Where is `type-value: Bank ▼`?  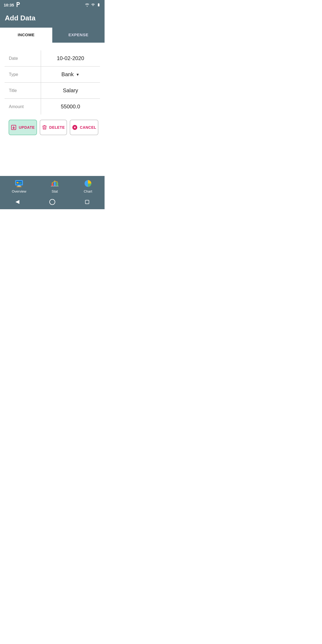 type-value: Bank ▼ is located at coordinates (70, 75).